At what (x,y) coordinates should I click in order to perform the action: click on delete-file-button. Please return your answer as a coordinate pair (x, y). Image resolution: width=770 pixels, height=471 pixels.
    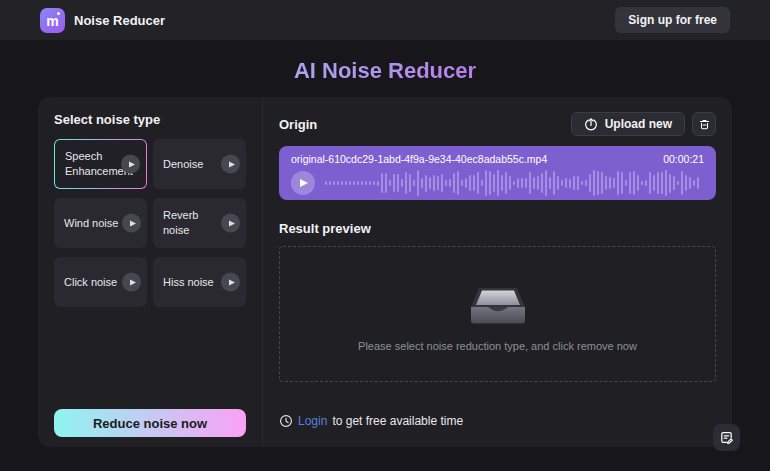
    Looking at the image, I should click on (704, 124).